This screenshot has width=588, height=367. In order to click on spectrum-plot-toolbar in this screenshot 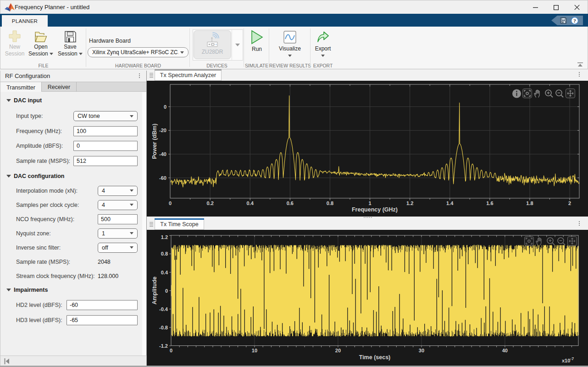, I will do `click(544, 94)`.